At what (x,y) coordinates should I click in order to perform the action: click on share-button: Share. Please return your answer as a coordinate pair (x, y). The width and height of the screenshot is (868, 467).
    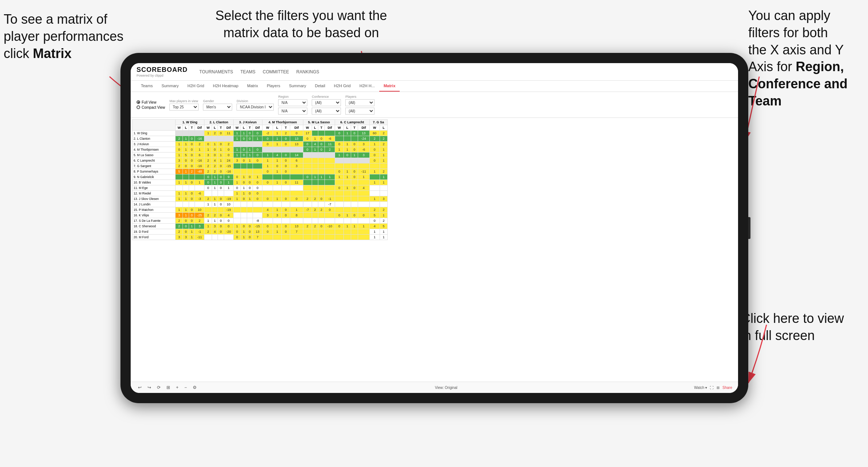
    Looking at the image, I should click on (727, 387).